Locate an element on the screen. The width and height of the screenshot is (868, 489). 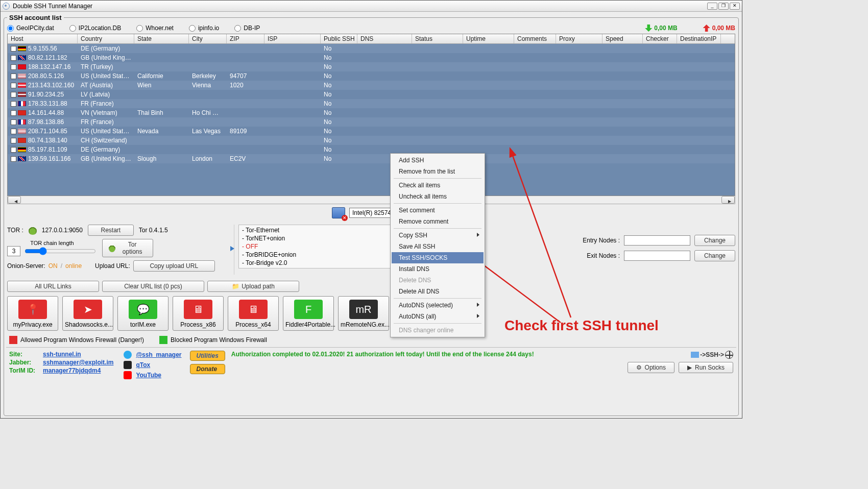
column-zip: ZIP is located at coordinates (246, 39).